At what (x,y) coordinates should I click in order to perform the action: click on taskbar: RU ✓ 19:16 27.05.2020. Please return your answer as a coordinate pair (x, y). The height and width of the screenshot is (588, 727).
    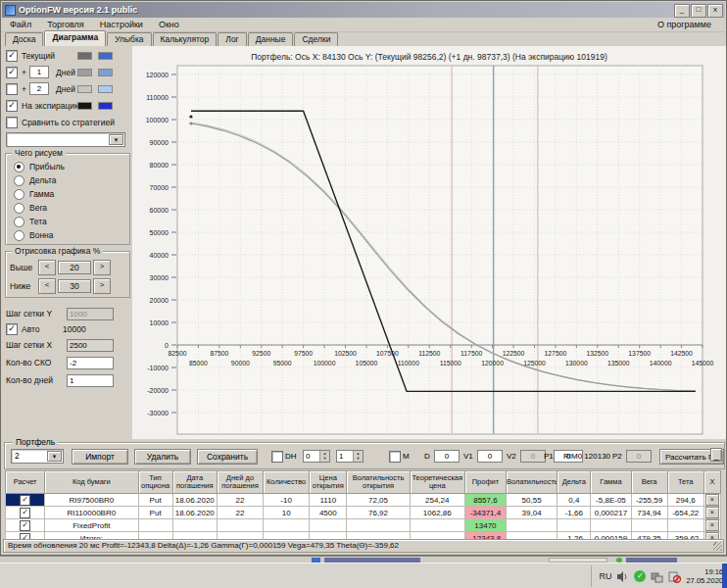
    Looking at the image, I should click on (364, 575).